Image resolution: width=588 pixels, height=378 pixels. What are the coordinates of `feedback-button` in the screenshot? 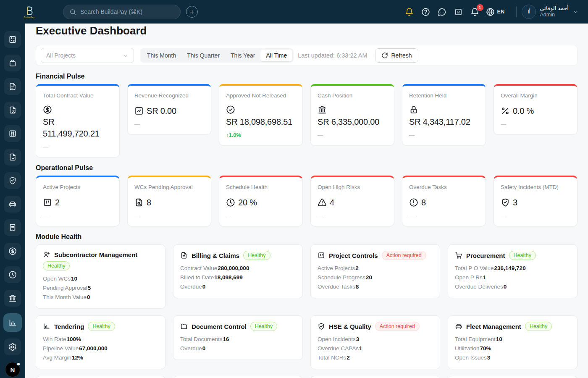 It's located at (459, 12).